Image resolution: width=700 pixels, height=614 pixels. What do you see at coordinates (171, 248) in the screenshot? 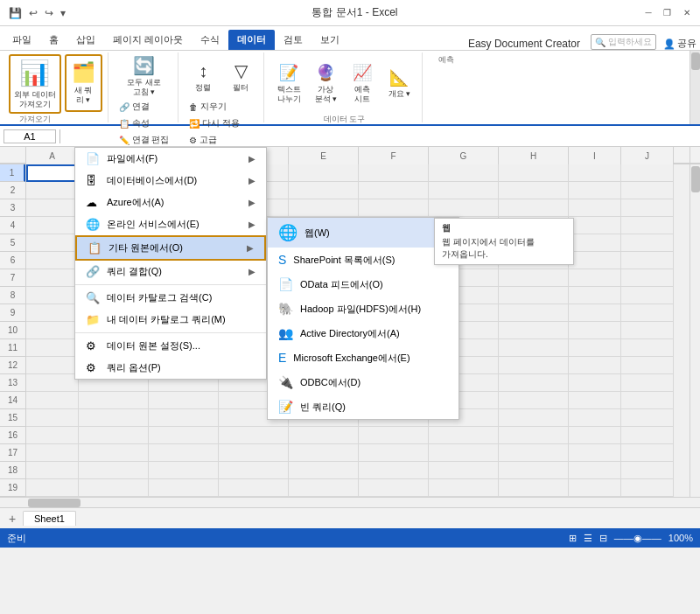
I see `menu-item-from-other: 📋 기타 원본에서(O) ▶` at bounding box center [171, 248].